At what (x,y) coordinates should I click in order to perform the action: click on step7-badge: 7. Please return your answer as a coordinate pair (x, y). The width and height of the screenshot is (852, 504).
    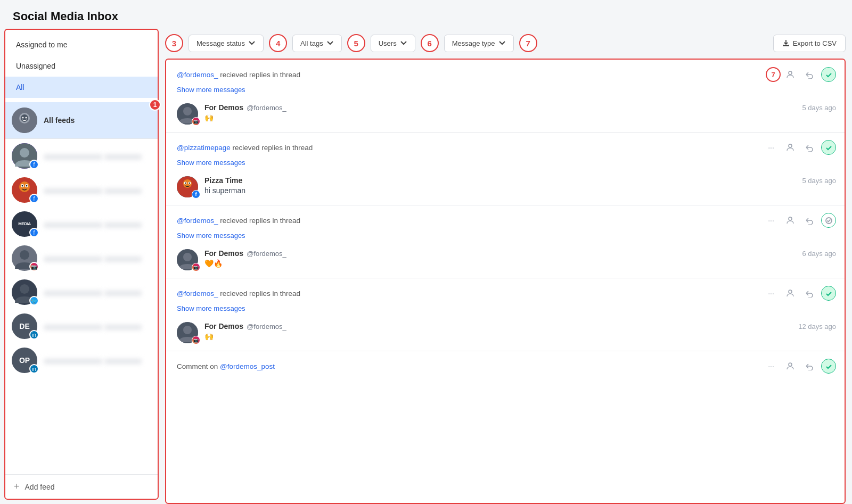
    Looking at the image, I should click on (528, 43).